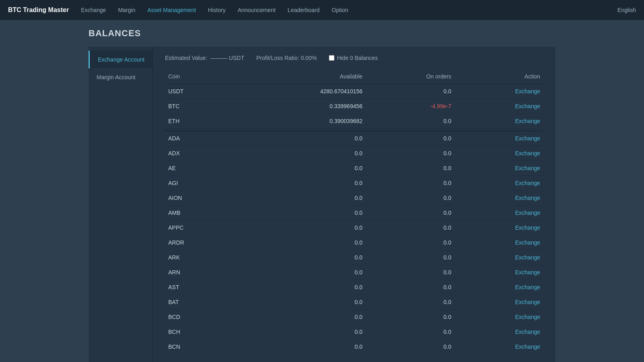 This screenshot has height=362, width=644. What do you see at coordinates (196, 198) in the screenshot?
I see `coin-name: AION` at bounding box center [196, 198].